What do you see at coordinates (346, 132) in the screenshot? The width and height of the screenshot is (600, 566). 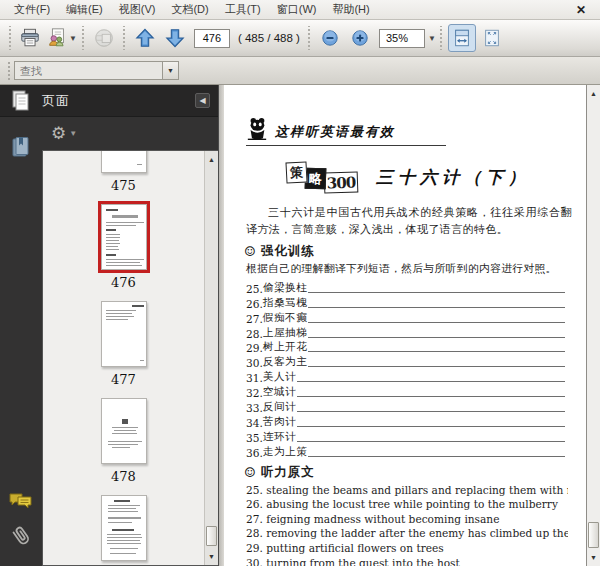 I see `book-brand: 这样听英语最有效` at bounding box center [346, 132].